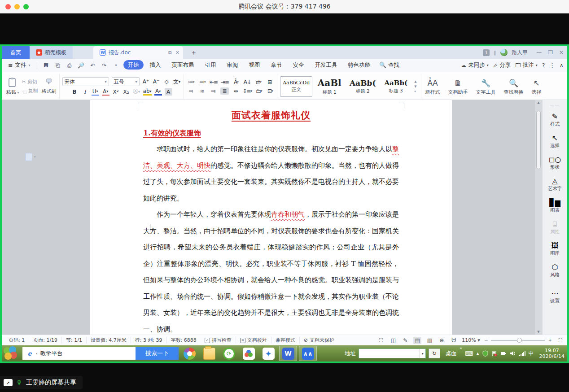 Image resolution: width=569 pixels, height=392 pixels. What do you see at coordinates (268, 353) in the screenshot?
I see `taskbar-app-thunder: ✦` at bounding box center [268, 353].